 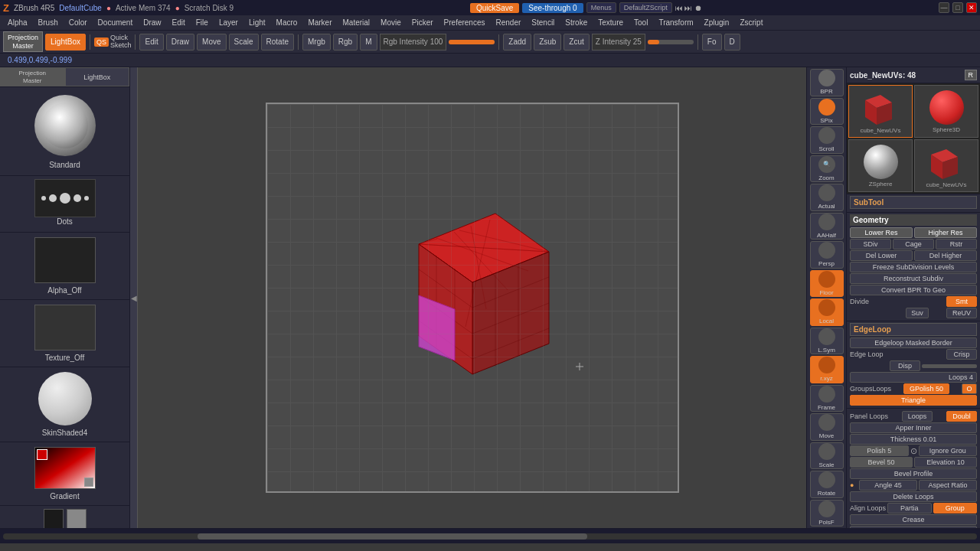 I want to click on disp-btn: Disp, so click(x=905, y=366).